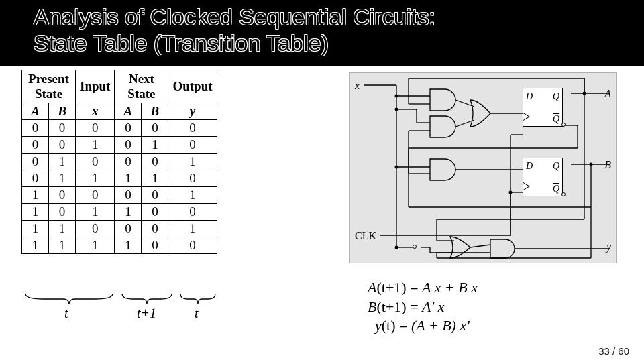 The width and height of the screenshot is (644, 362). Describe the element at coordinates (543, 107) in the screenshot. I see `flipflop-A: D Q Q` at that location.